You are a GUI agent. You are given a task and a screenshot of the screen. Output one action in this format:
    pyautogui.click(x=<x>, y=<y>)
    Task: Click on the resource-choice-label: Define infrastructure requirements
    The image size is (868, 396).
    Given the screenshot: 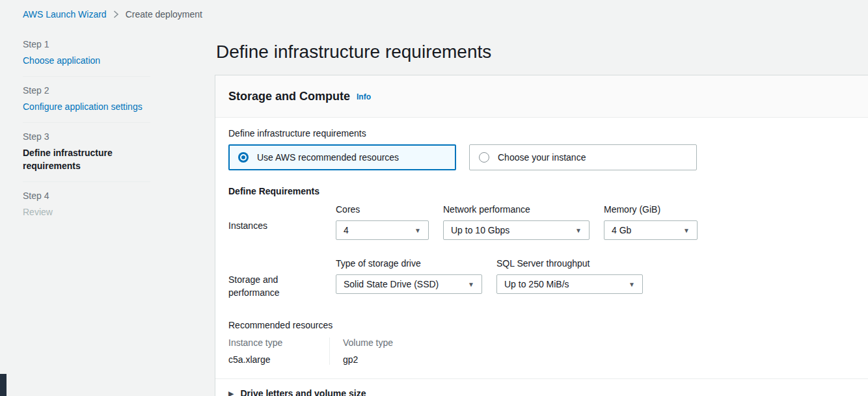 What is the action you would take?
    pyautogui.click(x=541, y=133)
    